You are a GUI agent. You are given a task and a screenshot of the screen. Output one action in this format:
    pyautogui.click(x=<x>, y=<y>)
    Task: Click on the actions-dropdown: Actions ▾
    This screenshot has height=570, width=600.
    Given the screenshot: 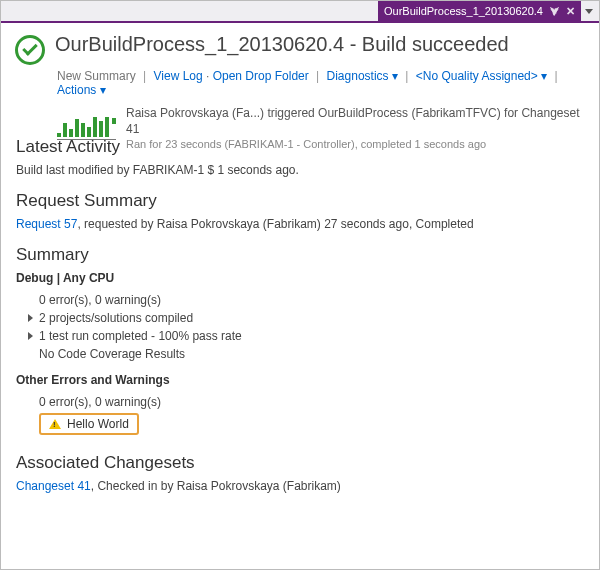 What is the action you would take?
    pyautogui.click(x=82, y=90)
    